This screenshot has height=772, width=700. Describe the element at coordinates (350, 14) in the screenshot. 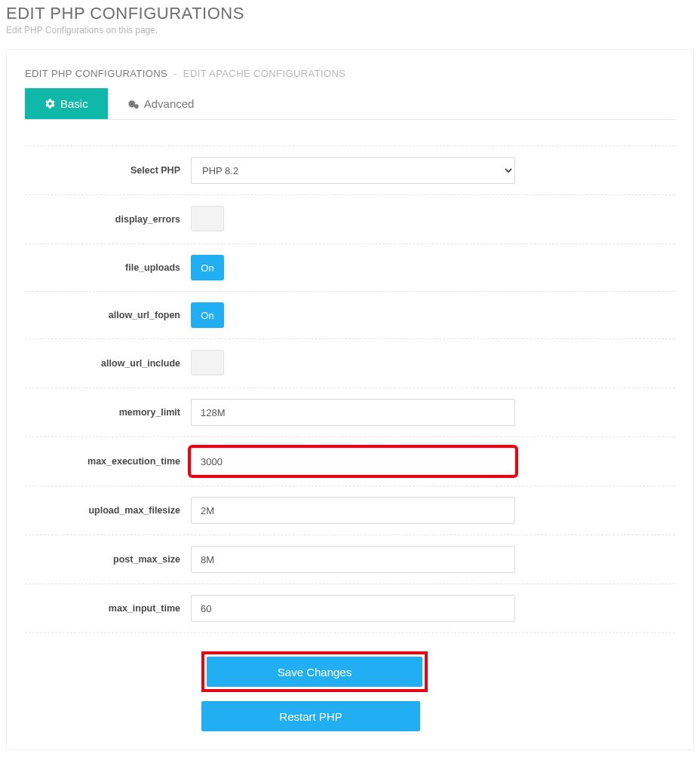

I see `page-title: EDIT PHP CONFIGURATIONS` at that location.